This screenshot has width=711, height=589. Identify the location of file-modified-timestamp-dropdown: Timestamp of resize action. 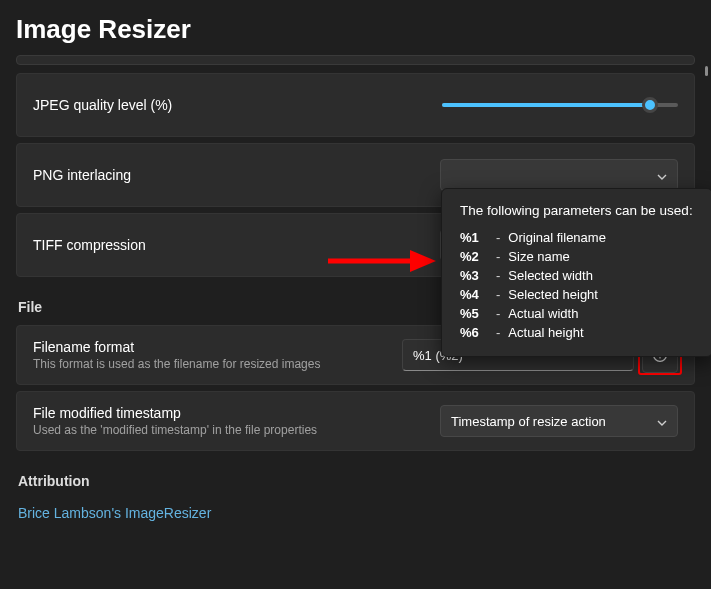
(559, 421).